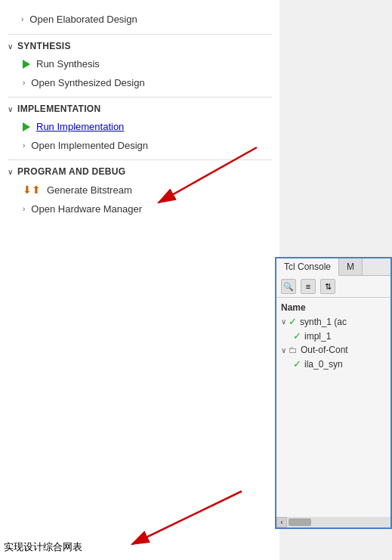 This screenshot has width=392, height=560. What do you see at coordinates (43, 547) in the screenshot?
I see `bottom-chinese-text: 实现设计综合网表` at bounding box center [43, 547].